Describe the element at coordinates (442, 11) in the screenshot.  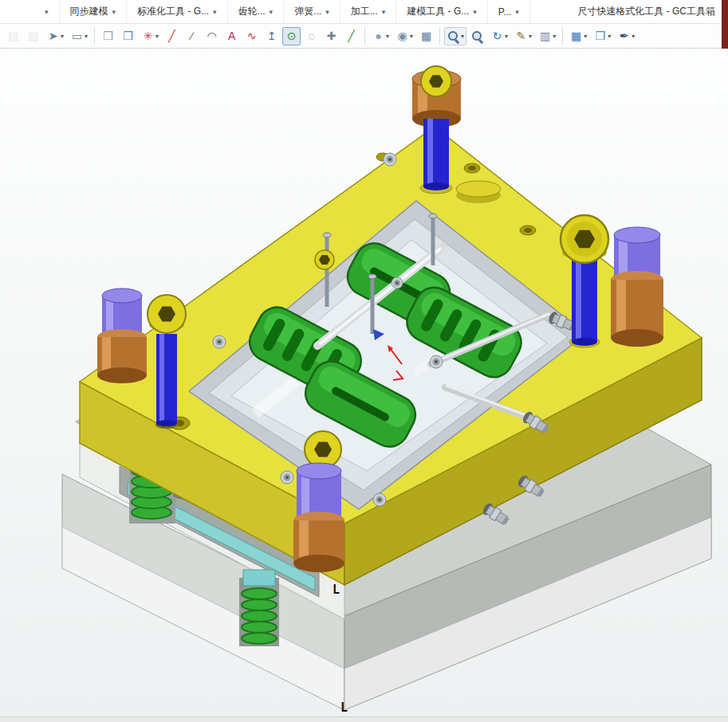
I see `menu-tab-modeling-tools: 建模工具 - G...▾` at that location.